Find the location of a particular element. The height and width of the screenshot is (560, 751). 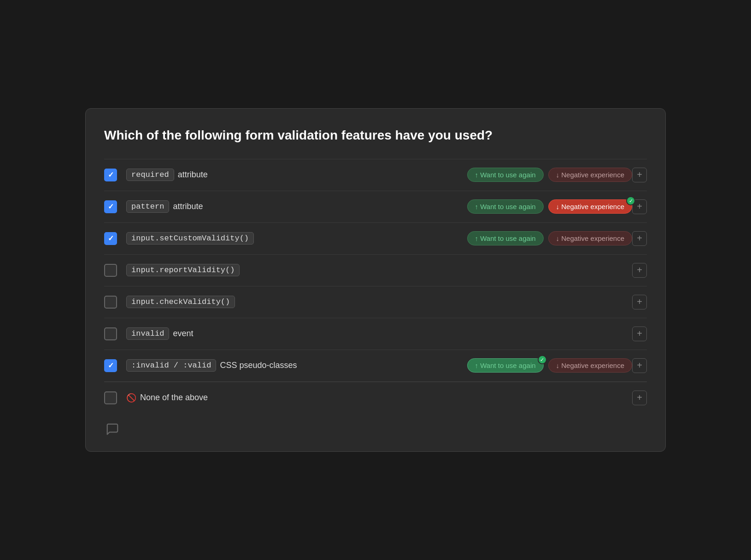

negative-tag-setCustomValidity: ↓ Negative experience is located at coordinates (590, 239).